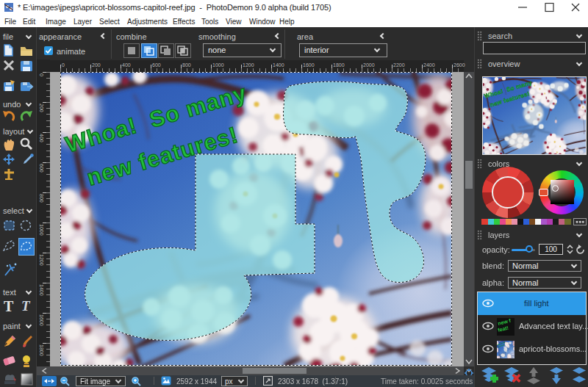  Describe the element at coordinates (503, 329) in the screenshot. I see `svg-text: feat!` at that location.